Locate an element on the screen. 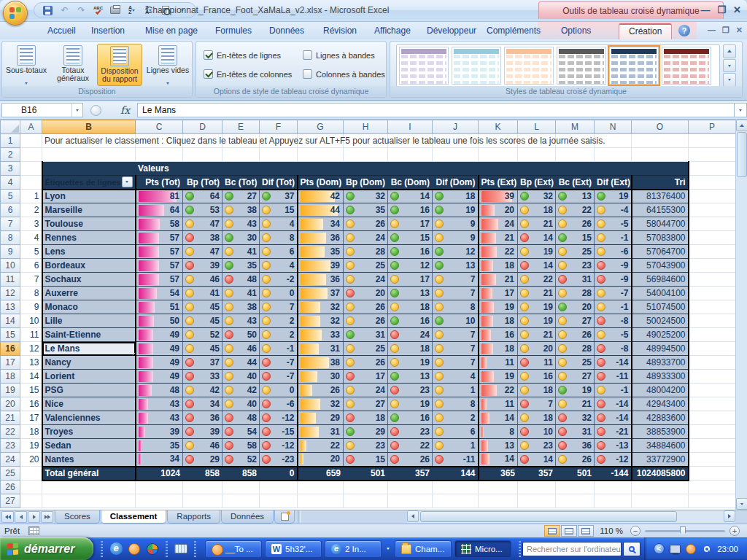 The image size is (747, 560). cell-J11: 7 is located at coordinates (455, 280).